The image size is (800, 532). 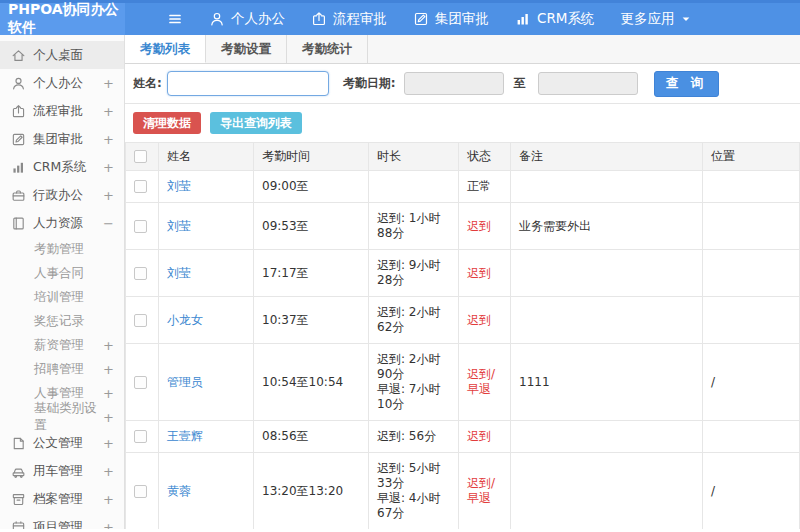 What do you see at coordinates (175, 19) in the screenshot?
I see `menu-toggle-button` at bounding box center [175, 19].